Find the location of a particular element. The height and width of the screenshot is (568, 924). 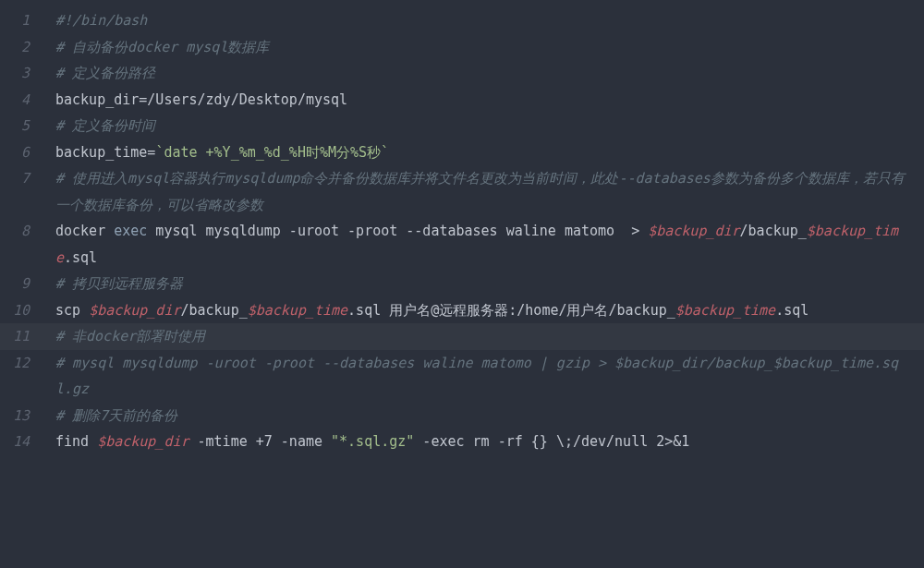

comment: # 定义备份路径 is located at coordinates (105, 73).